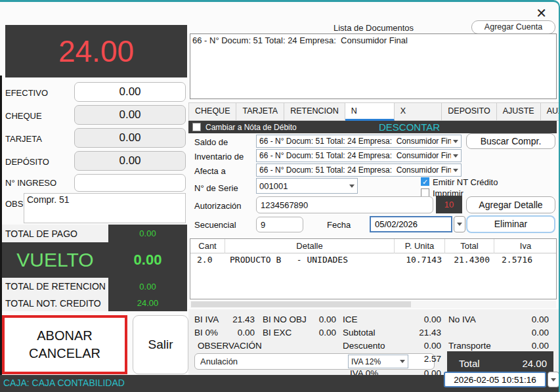  Describe the element at coordinates (251, 127) in the screenshot. I see `cambiar-nota-debito-label: Cambiar a Nóta de Débito` at that location.